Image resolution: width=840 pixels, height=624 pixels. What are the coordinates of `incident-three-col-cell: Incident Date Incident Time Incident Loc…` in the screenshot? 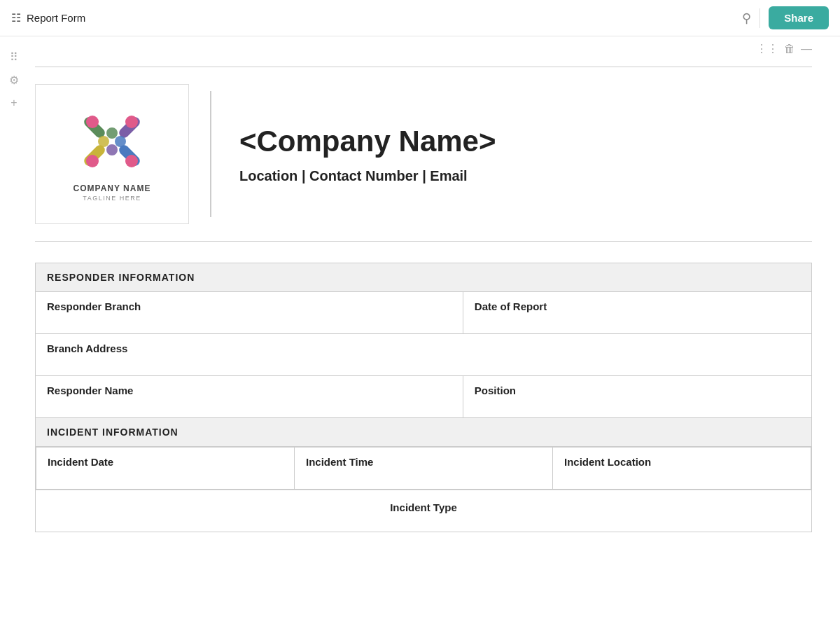 It's located at (424, 469).